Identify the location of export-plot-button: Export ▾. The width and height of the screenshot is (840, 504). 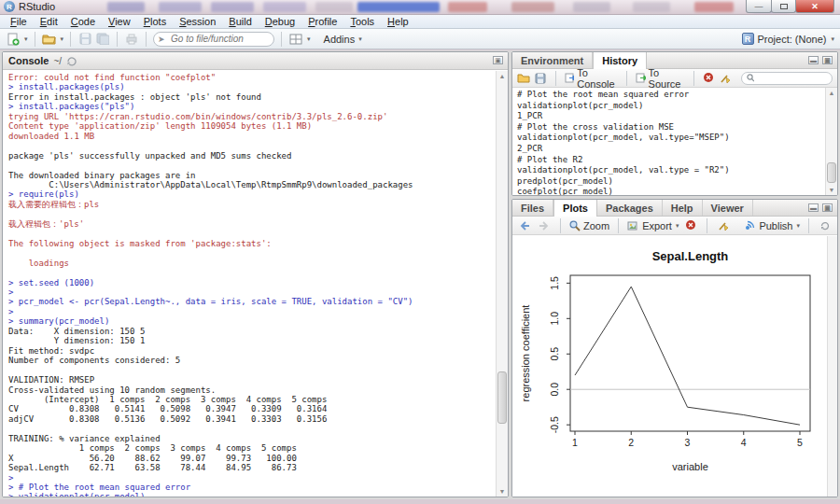
(653, 226).